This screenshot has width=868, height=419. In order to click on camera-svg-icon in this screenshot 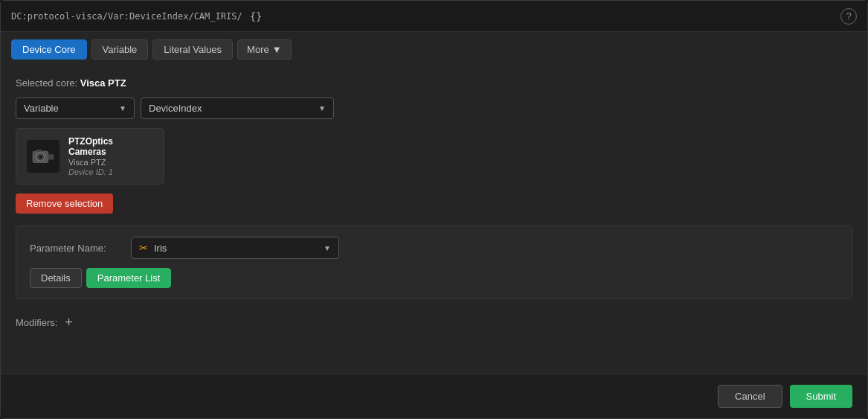, I will do `click(43, 156)`.